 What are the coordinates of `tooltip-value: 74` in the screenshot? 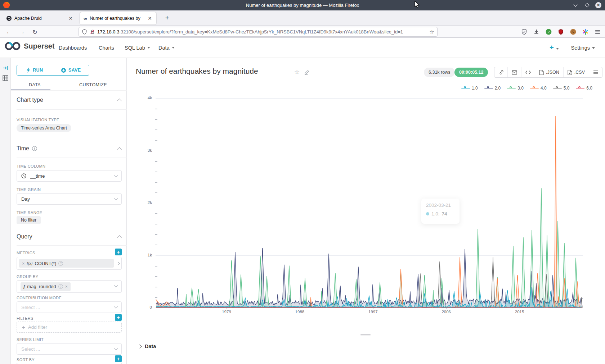 It's located at (444, 214).